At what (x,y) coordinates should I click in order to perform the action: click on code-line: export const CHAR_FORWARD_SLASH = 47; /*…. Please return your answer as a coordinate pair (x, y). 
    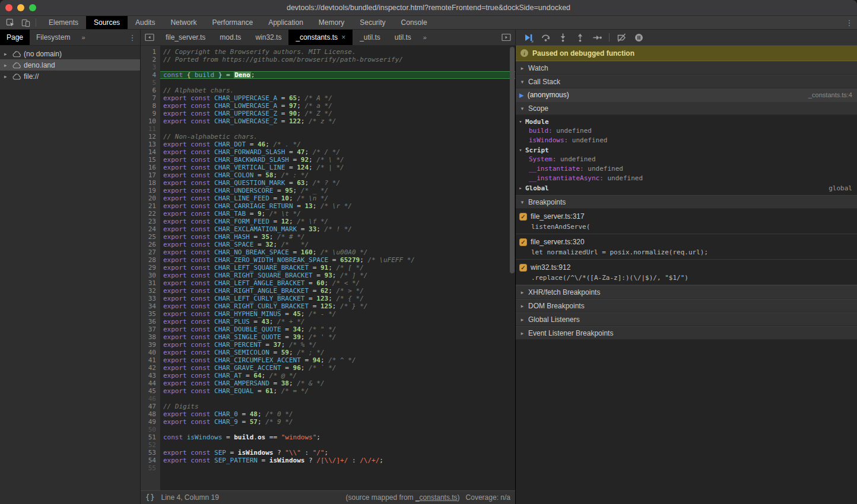
    Looking at the image, I should click on (338, 152).